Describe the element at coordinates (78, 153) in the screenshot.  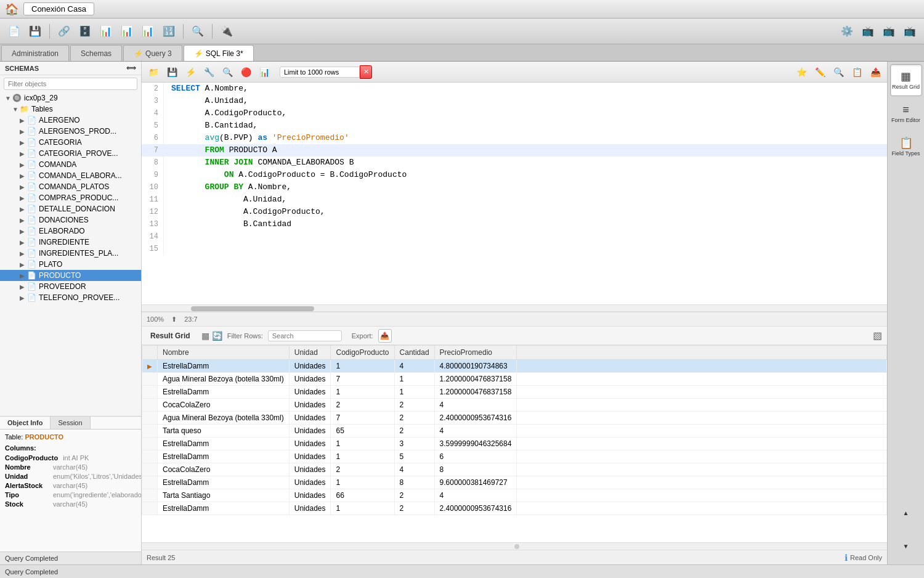
I see `table-name-text: CATEGORIA_PROVE...` at that location.